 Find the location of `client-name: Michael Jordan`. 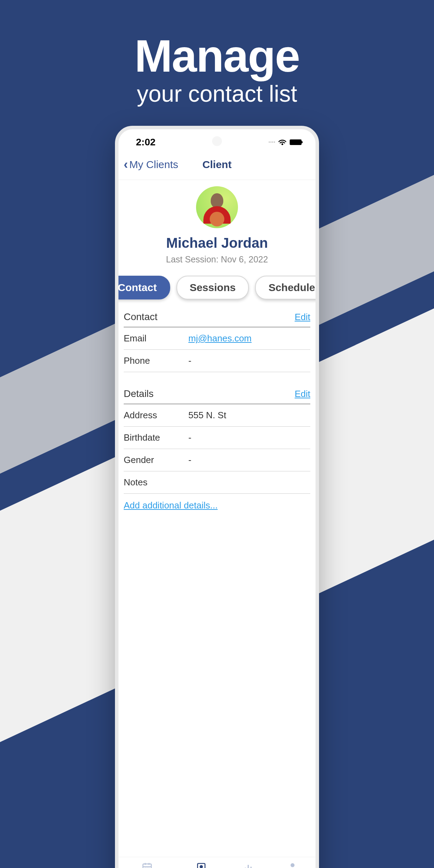

client-name: Michael Jordan is located at coordinates (217, 243).